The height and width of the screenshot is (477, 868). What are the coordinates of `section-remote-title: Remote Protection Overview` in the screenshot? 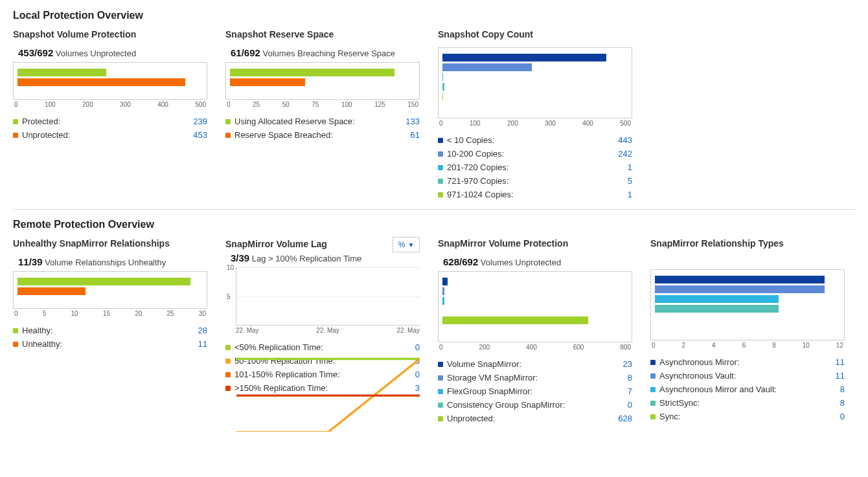 It's located at (434, 225).